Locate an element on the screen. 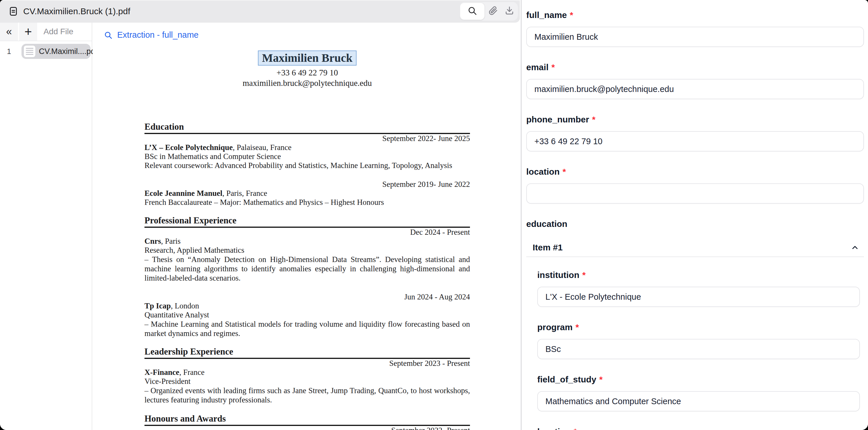 The width and height of the screenshot is (868, 430). field-label: phone_number* is located at coordinates (695, 119).